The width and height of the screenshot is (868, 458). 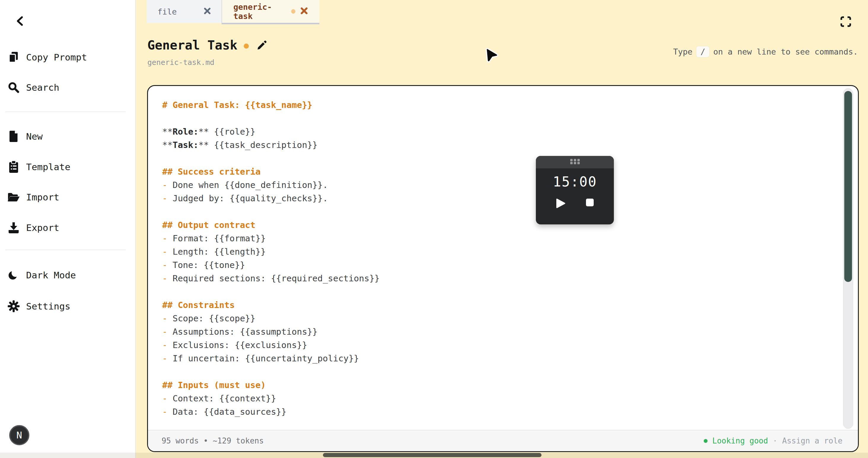 What do you see at coordinates (260, 11) in the screenshot?
I see `tab-label: generic-task` at bounding box center [260, 11].